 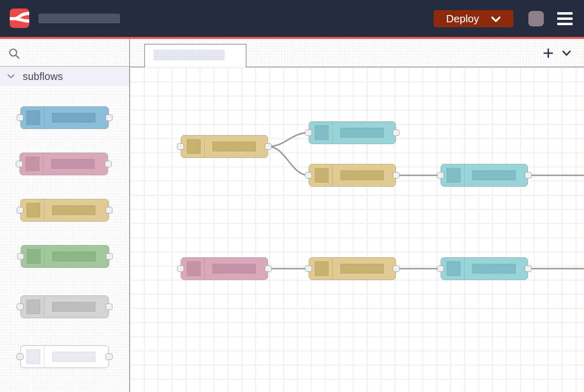 I want to click on palette-search, so click(x=65, y=53).